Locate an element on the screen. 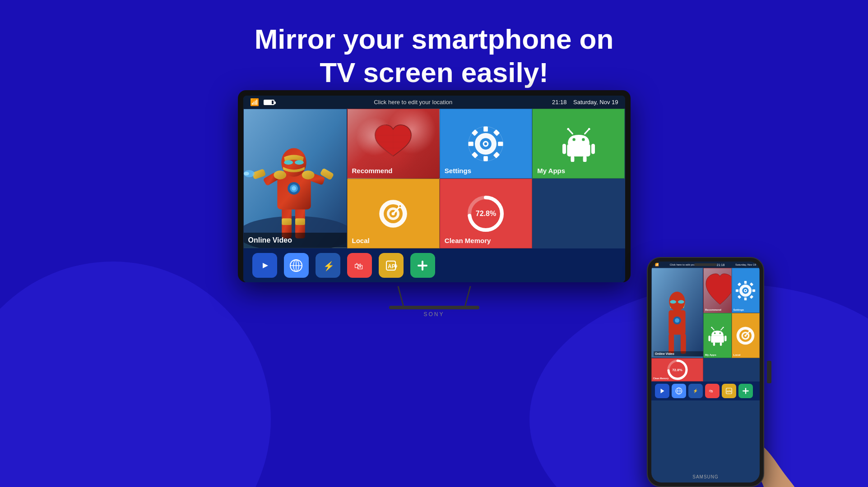  app-icon-play is located at coordinates (265, 265).